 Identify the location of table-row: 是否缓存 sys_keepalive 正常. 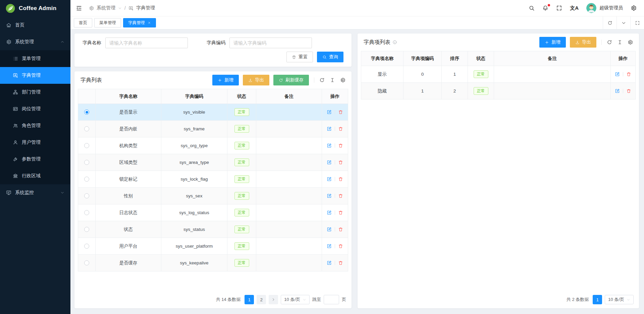
(213, 263).